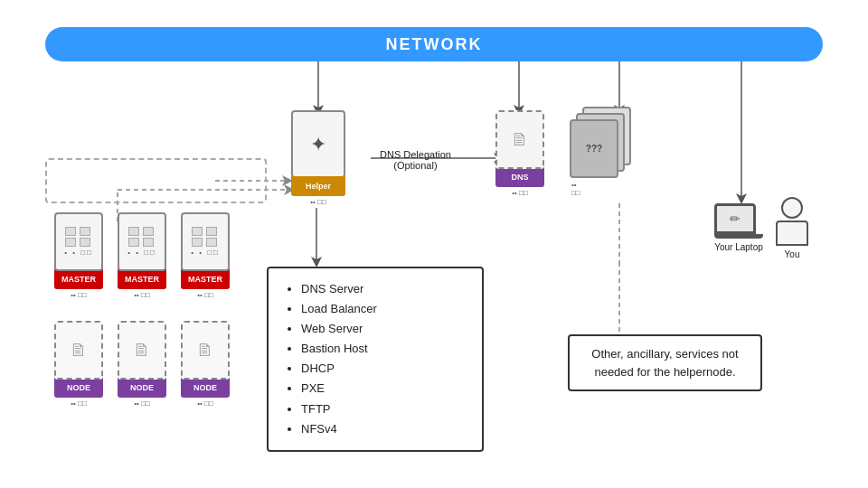  Describe the element at coordinates (792, 255) in the screenshot. I see `you-label: You` at that location.